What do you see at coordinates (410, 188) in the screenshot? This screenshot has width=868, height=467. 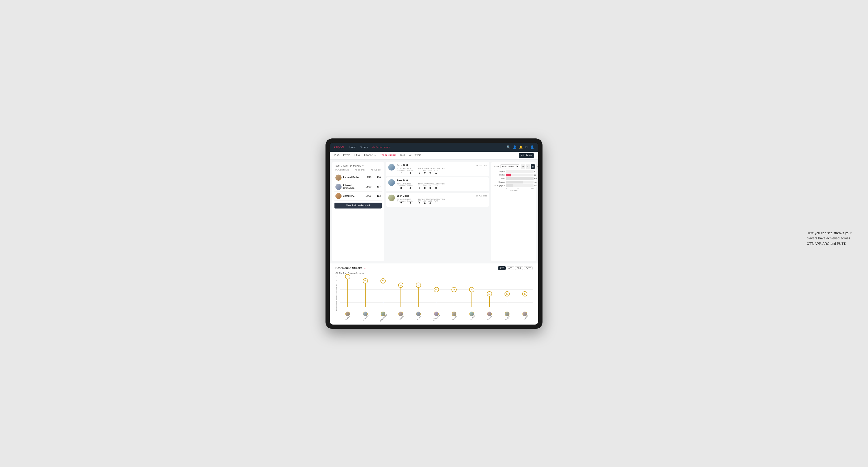 I see `practice-value: 4` at bounding box center [410, 188].